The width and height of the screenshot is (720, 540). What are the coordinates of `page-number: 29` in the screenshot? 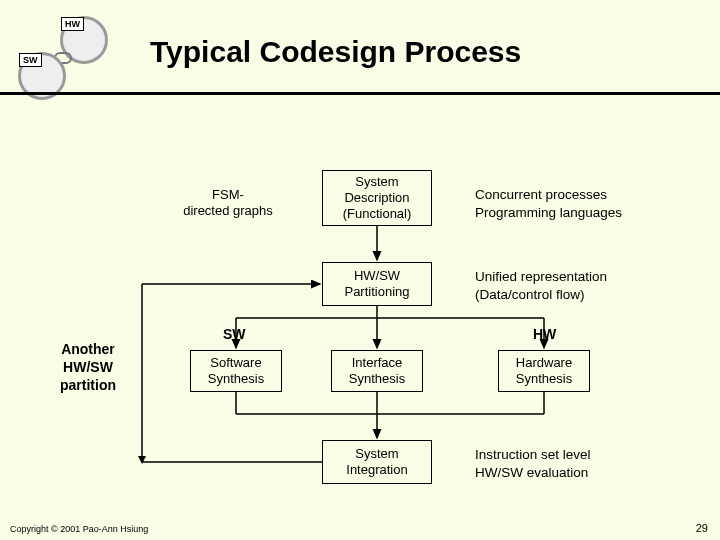 It's located at (702, 528).